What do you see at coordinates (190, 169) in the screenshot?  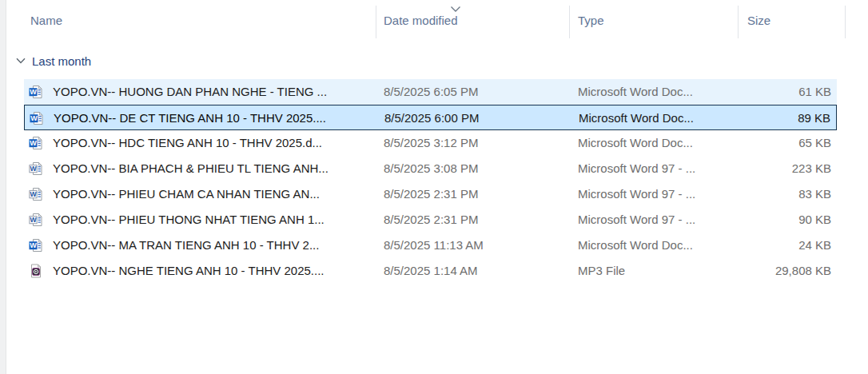 I see `file-name: YOPO.VN-- BIA PHACH & PHIEU TL TIENG ANH…` at bounding box center [190, 169].